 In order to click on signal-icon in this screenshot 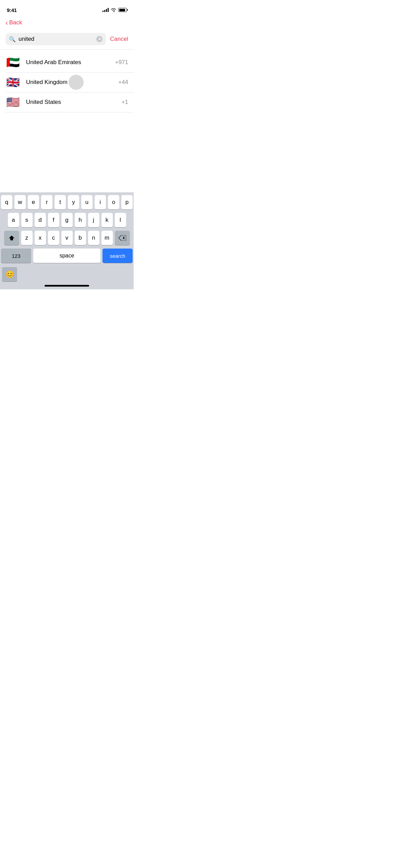, I will do `click(106, 10)`.